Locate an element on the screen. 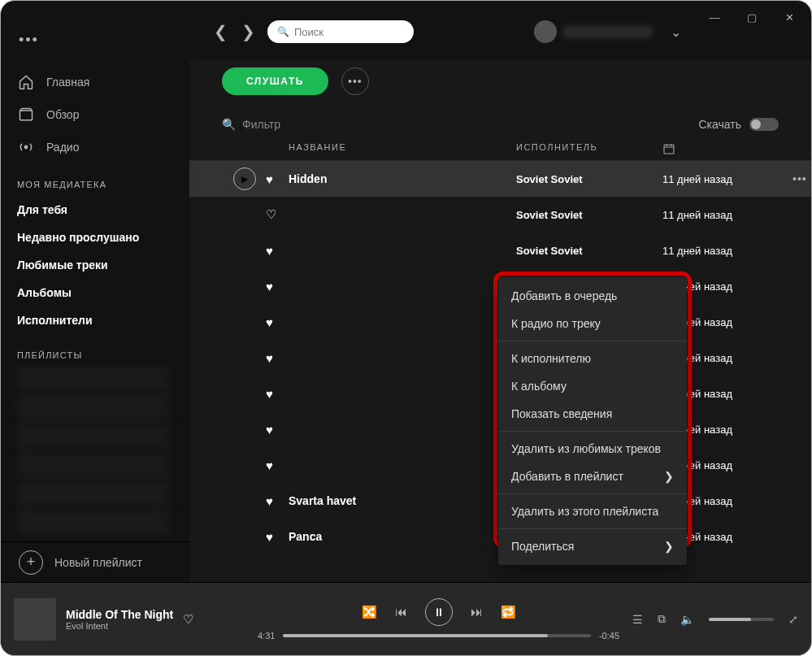 Image resolution: width=812 pixels, height=656 pixels. next-button: ⏭ is located at coordinates (476, 611).